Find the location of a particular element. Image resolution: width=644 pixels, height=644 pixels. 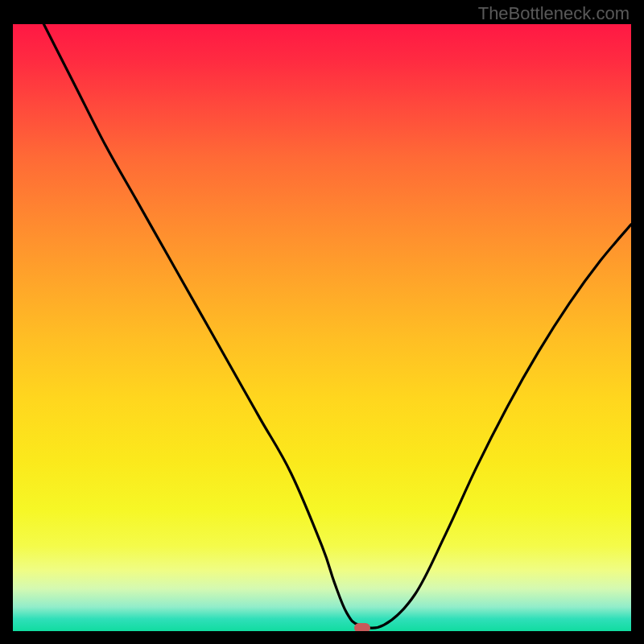

watermark-text: TheBottleneck.com is located at coordinates (554, 14).